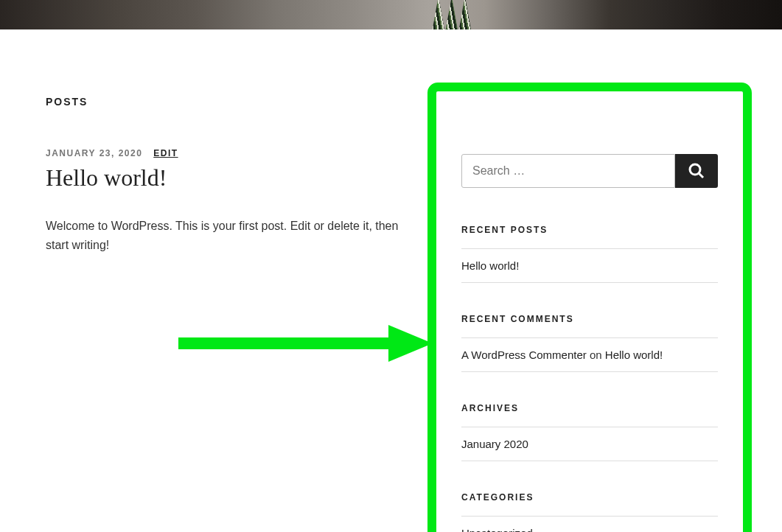  Describe the element at coordinates (634, 355) in the screenshot. I see `comment-post-link: Hello world!` at that location.